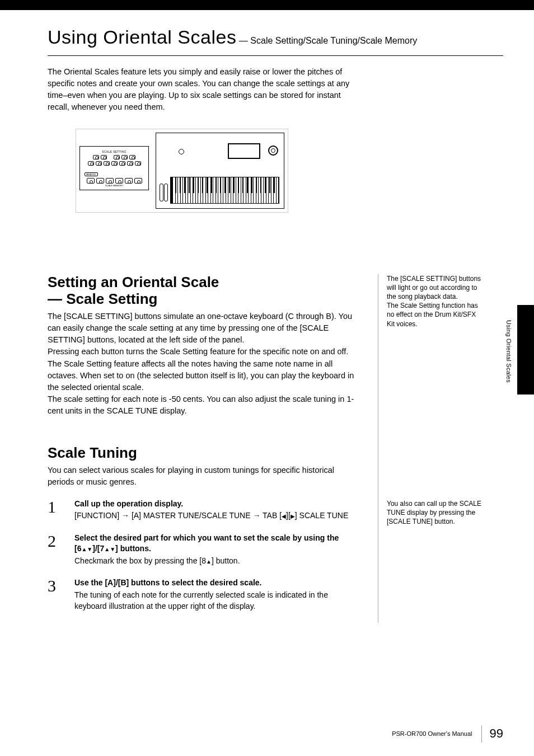 Image resolution: width=534 pixels, height=756 pixels. Describe the element at coordinates (218, 504) in the screenshot. I see `step-1-title: Call up the operation display.` at that location.